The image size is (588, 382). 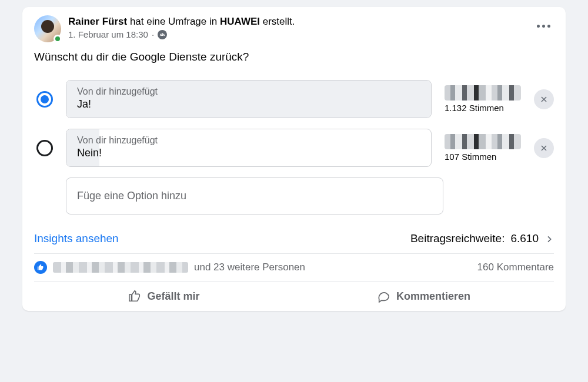 I want to click on poll-option-label: Ja!, so click(x=249, y=105).